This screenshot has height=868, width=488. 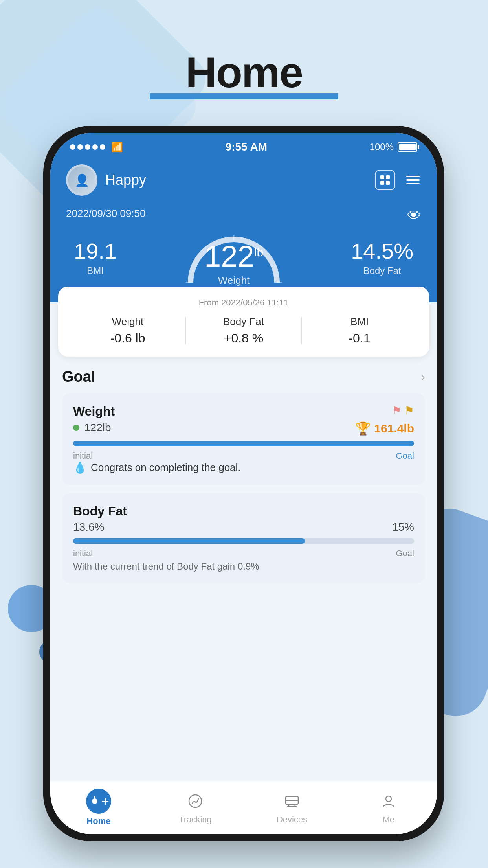 What do you see at coordinates (244, 145) in the screenshot?
I see `status-bar: 📶 9:55 AM 100%` at bounding box center [244, 145].